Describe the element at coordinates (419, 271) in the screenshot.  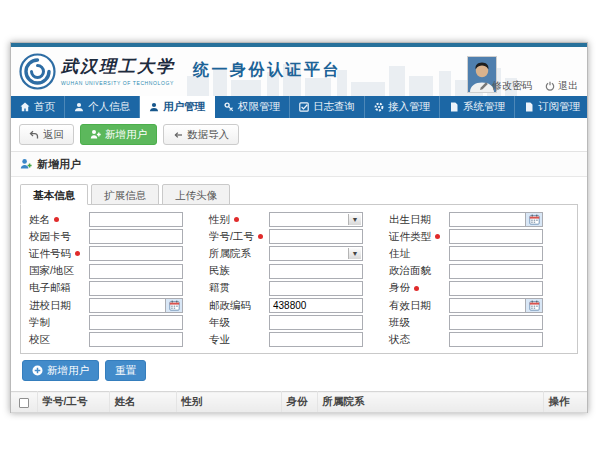
I see `political-status-label: 政治面貌` at that location.